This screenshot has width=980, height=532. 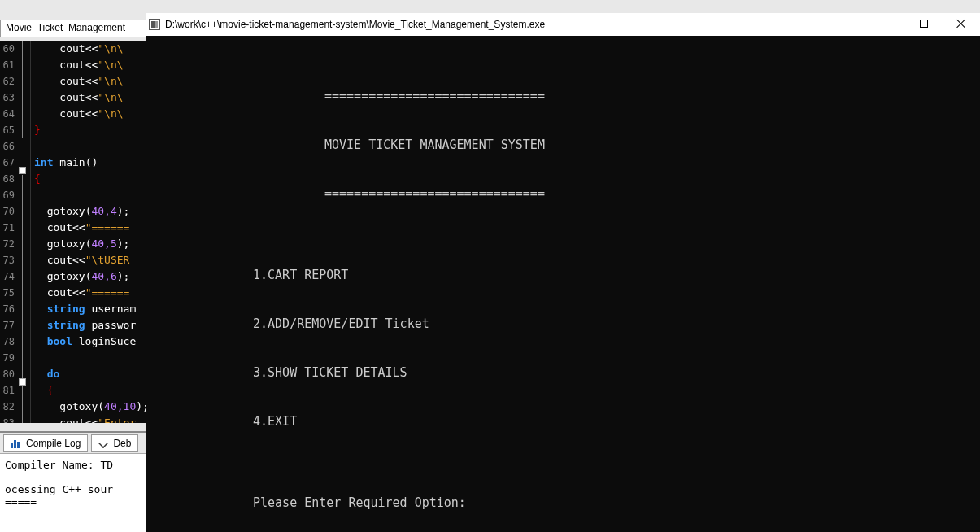 What do you see at coordinates (355, 24) in the screenshot?
I see `window-title: D:\work\c++\movie-ticket-management-syst…` at bounding box center [355, 24].